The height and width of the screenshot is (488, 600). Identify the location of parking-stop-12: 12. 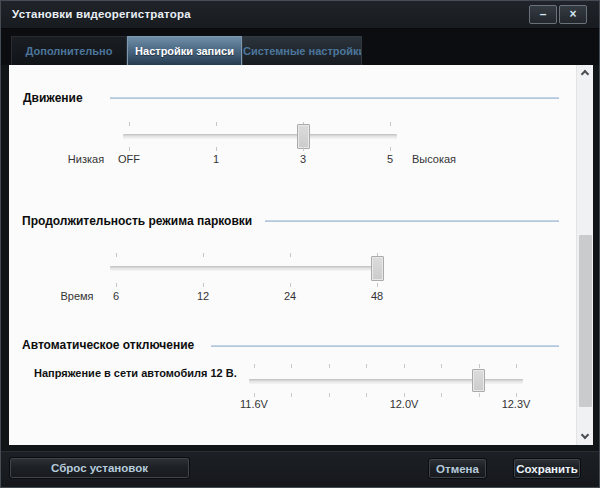
(203, 296).